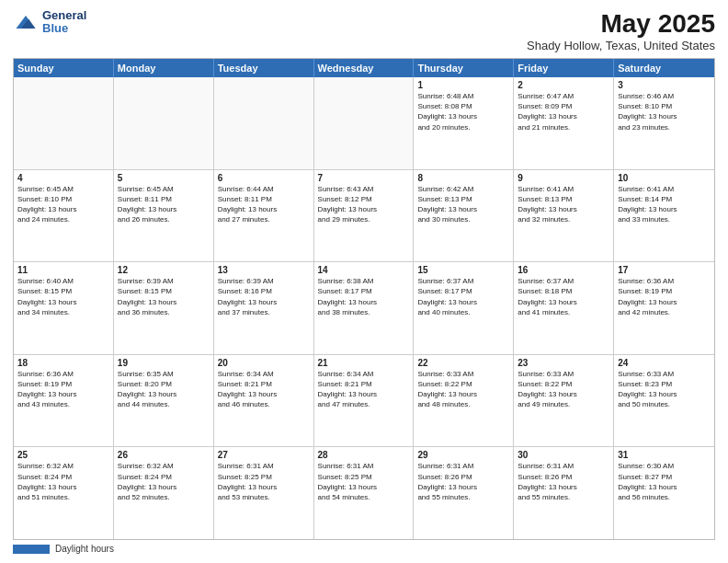 The height and width of the screenshot is (563, 728). What do you see at coordinates (664, 493) in the screenshot?
I see `calendar-cell-day-31: 31Sunrise: 6:30 AM Sunset: 8:27 PM Dayli…` at bounding box center [664, 493].